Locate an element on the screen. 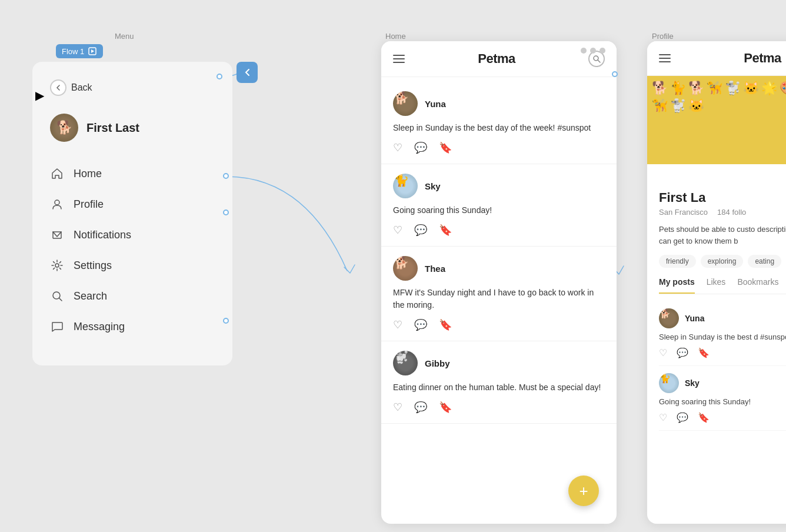  back-arrow-button is located at coordinates (247, 72).